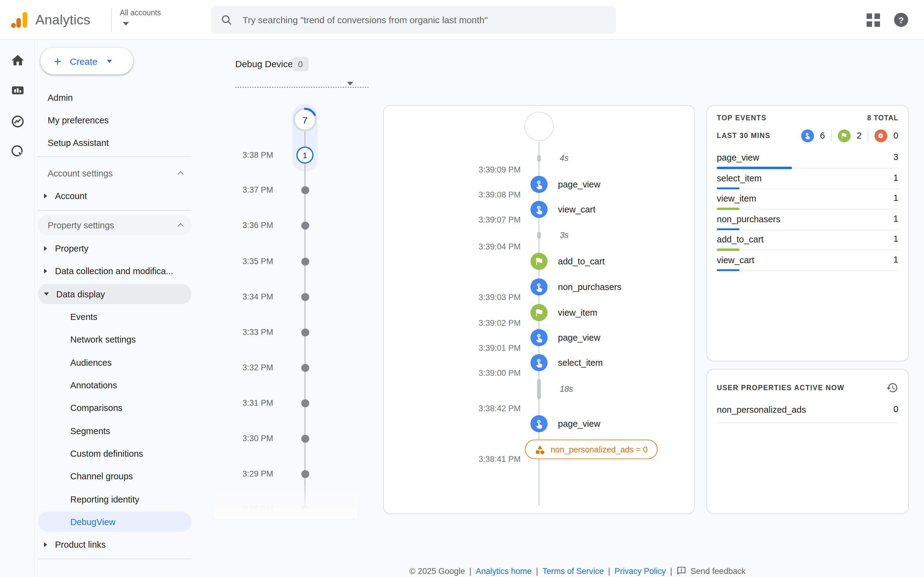 The height and width of the screenshot is (577, 924). Describe the element at coordinates (115, 195) in the screenshot. I see `sidebar-item-account: Account` at that location.